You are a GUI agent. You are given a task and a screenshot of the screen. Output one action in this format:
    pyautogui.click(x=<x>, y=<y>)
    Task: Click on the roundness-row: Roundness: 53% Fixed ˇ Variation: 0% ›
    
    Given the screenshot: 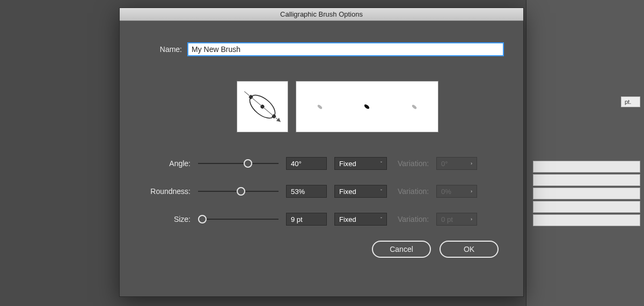 What is the action you would take?
    pyautogui.click(x=323, y=191)
    